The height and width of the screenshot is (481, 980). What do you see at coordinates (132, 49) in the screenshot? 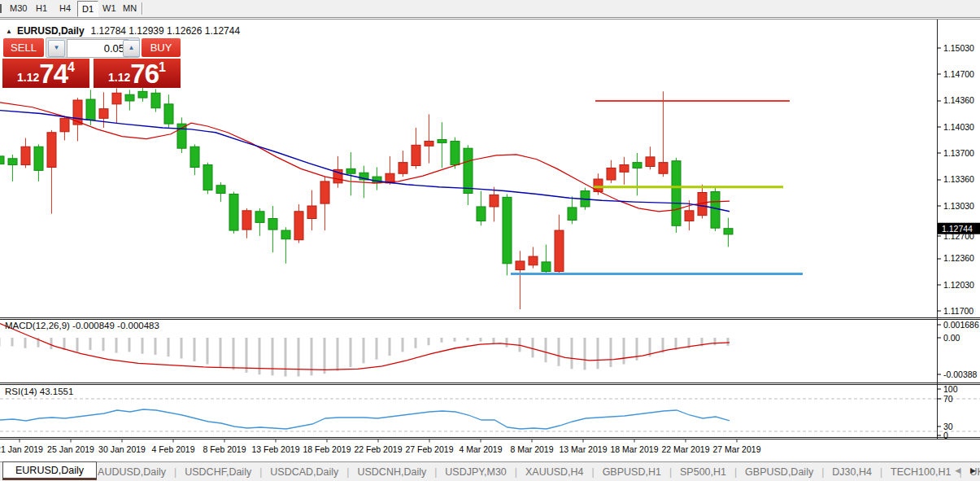
I see `volume-increase-button: ▲` at bounding box center [132, 49].